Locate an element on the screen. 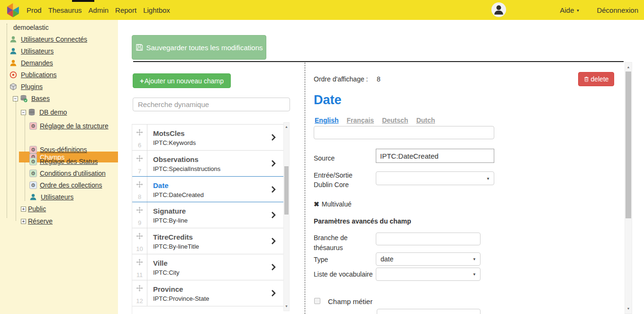 The height and width of the screenshot is (314, 644). save-icon is located at coordinates (139, 47).